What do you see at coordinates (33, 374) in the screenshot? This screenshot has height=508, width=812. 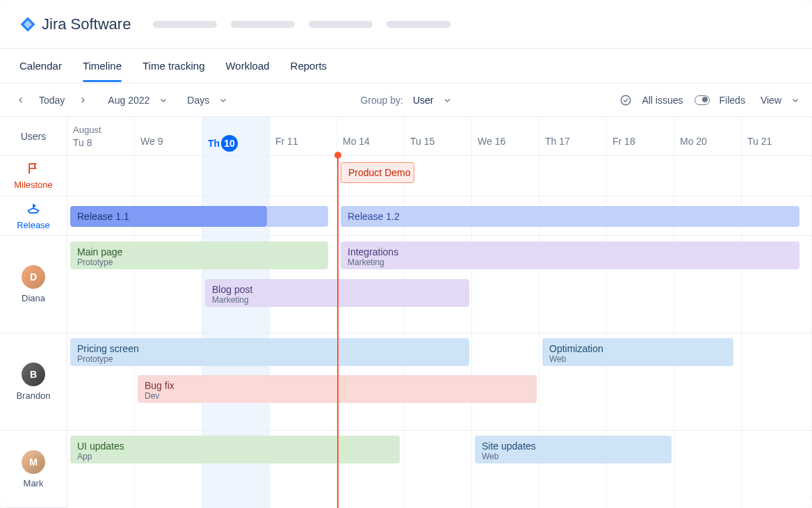 I see `avatar: B` at bounding box center [33, 374].